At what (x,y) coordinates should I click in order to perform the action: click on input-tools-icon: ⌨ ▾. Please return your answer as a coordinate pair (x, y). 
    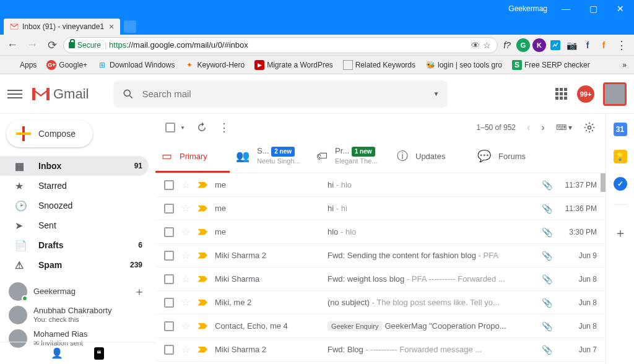
    Looking at the image, I should click on (564, 128).